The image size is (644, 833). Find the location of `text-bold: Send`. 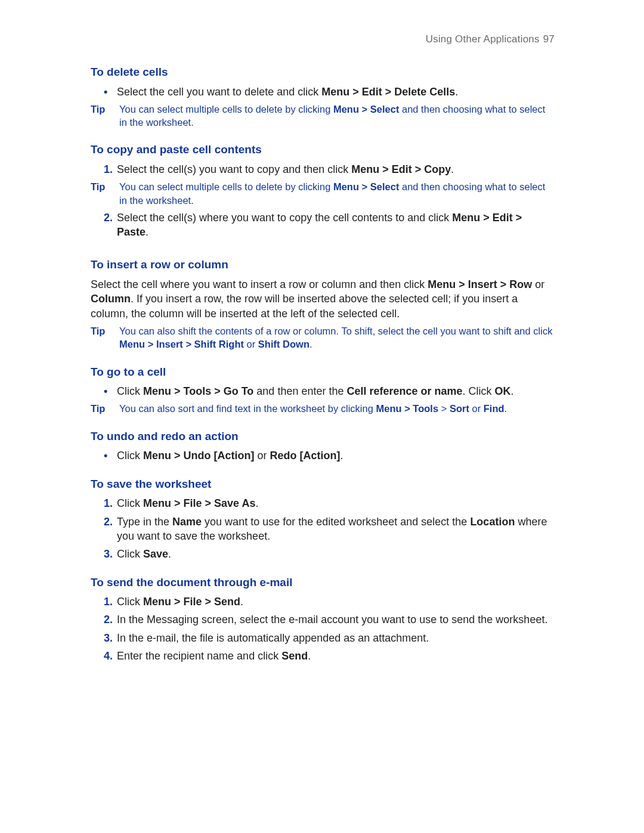

text-bold: Send is located at coordinates (295, 656).